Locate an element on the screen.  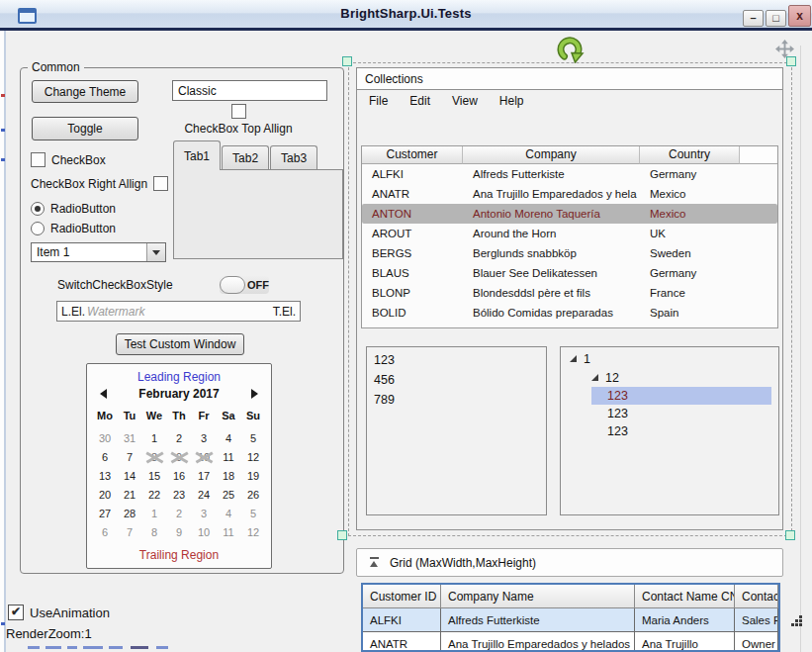
resize-grip is located at coordinates (797, 622).